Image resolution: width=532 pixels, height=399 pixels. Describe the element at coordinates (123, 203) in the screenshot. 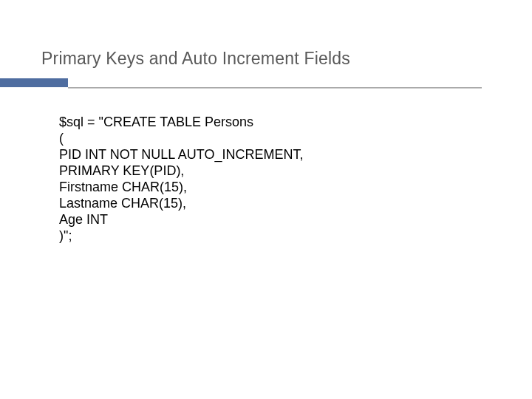

I see `code-line: Lastname CHAR(15),` at that location.